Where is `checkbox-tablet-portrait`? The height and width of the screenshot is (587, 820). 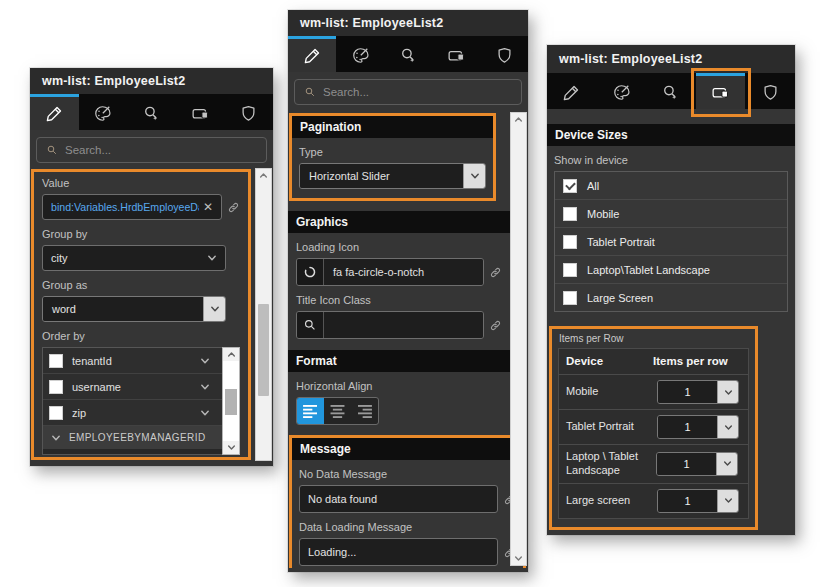 checkbox-tablet-portrait is located at coordinates (570, 242).